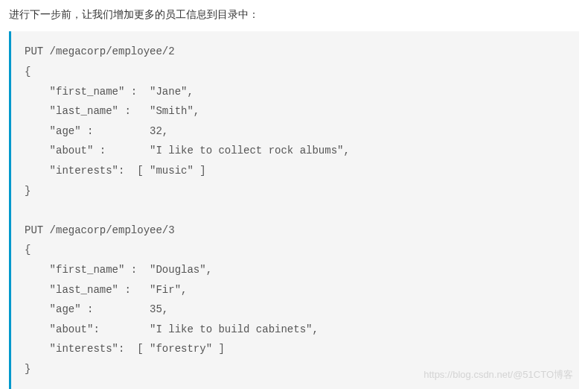 This screenshot has height=389, width=588. What do you see at coordinates (294, 14) in the screenshot?
I see `intro-text: 进行下一步前，让我们增加更多的员工信息到目录中：` at bounding box center [294, 14].